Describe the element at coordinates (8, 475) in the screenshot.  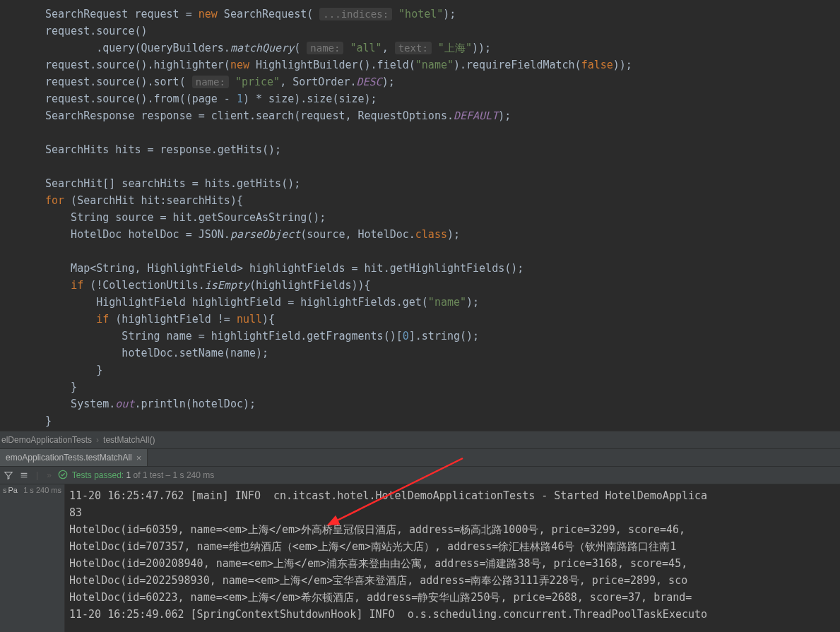
I see `filter-icon` at that location.